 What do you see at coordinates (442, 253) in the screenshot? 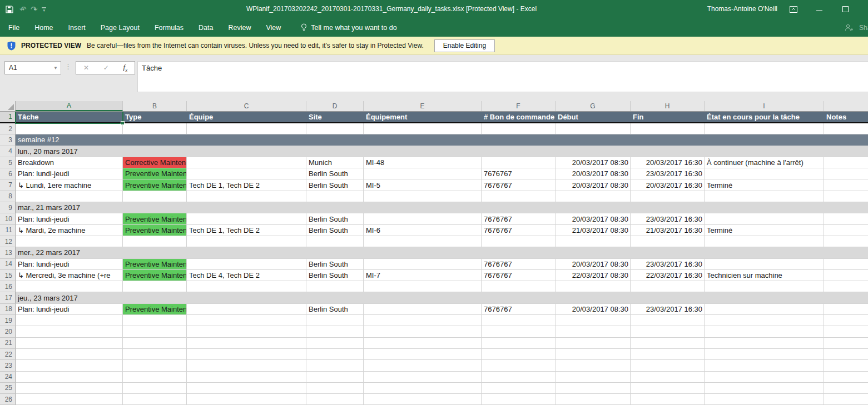
I see `date-band-13: mer., 22 mars 2017` at bounding box center [442, 253].